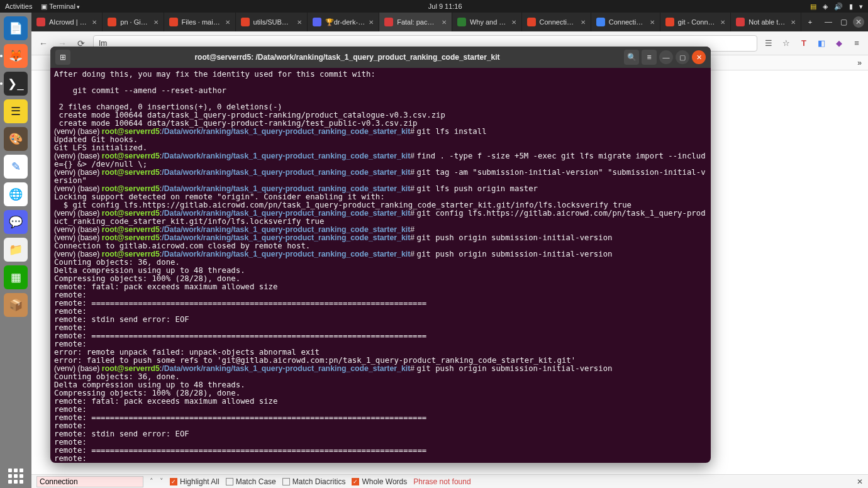 The image size is (868, 488). Describe the element at coordinates (379, 482) in the screenshot. I see `whole-words-toggle: ✓Whole Words` at that location.